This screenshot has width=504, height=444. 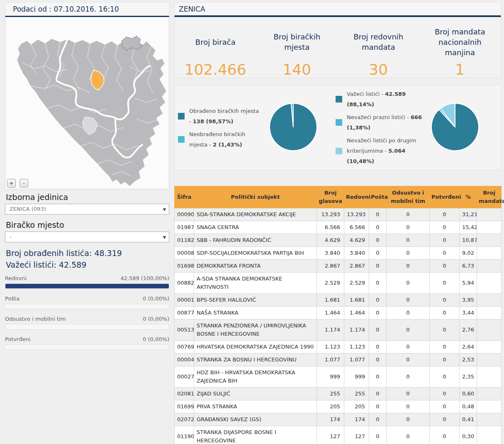 What do you see at coordinates (184, 394) in the screenshot?
I see `cell-sifra: 02081` at bounding box center [184, 394].